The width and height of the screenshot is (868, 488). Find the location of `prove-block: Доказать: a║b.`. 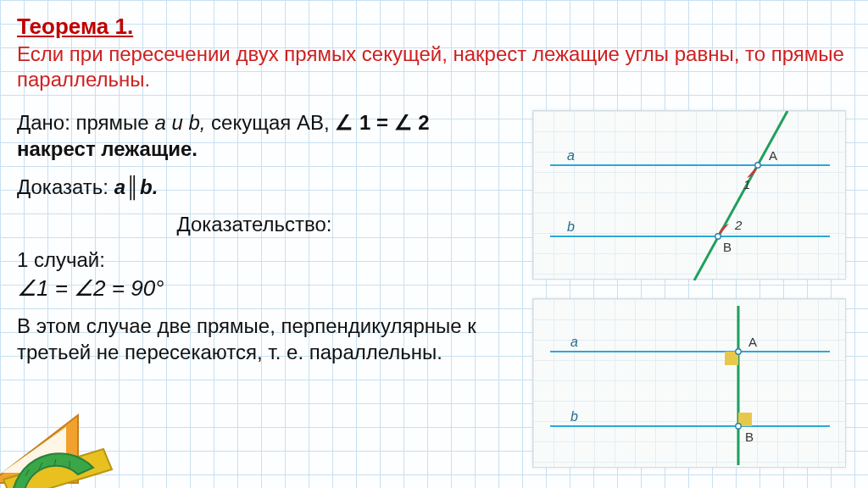

prove-block: Доказать: a║b. is located at coordinates (254, 187).